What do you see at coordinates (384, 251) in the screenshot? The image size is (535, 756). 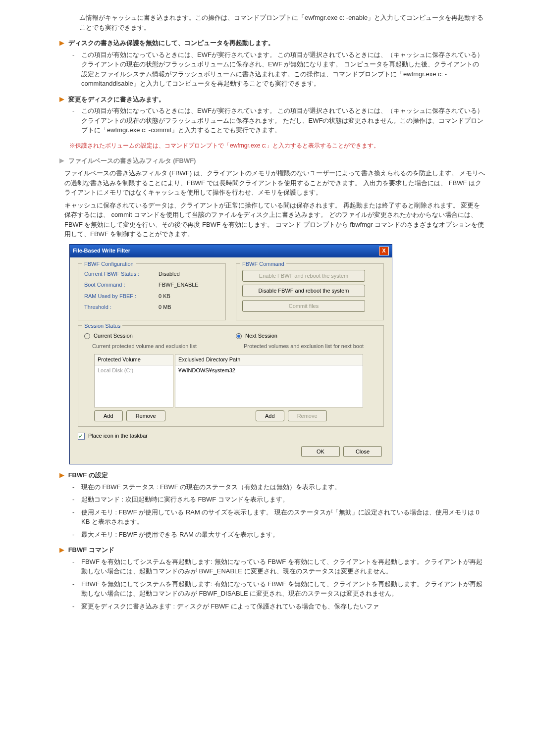 I see `close-icon: X` at bounding box center [384, 251].